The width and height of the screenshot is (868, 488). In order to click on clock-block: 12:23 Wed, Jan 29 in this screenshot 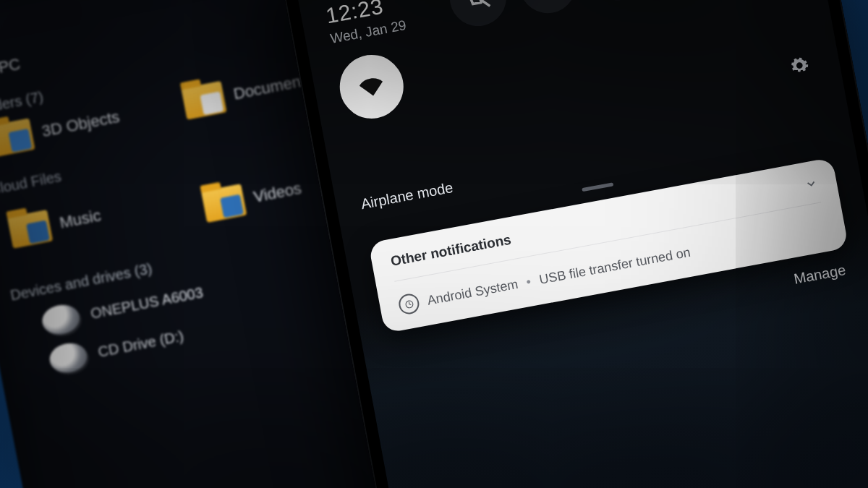, I will do `click(366, 23)`.